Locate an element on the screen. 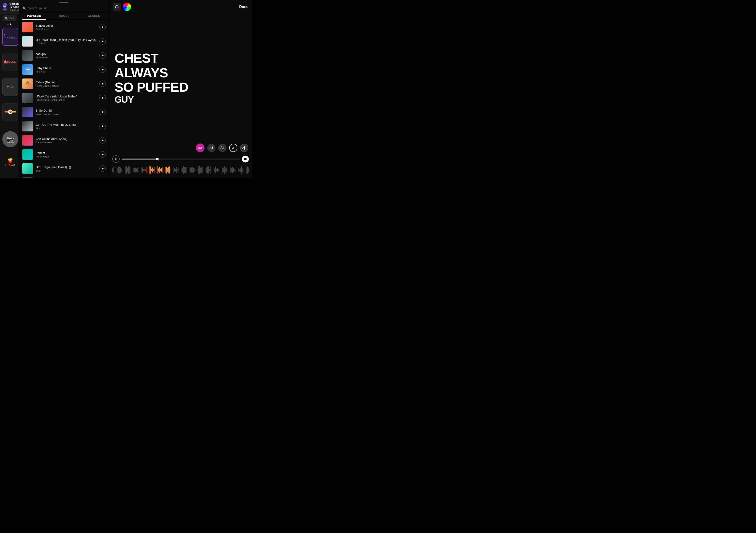 The image size is (756, 533). text-style-script-button: Aa is located at coordinates (223, 148).